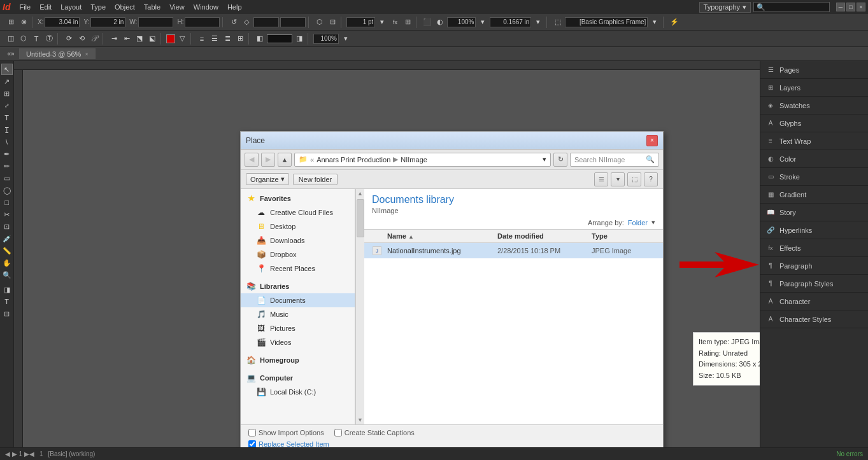  I want to click on arrange-value: Folder, so click(638, 223).